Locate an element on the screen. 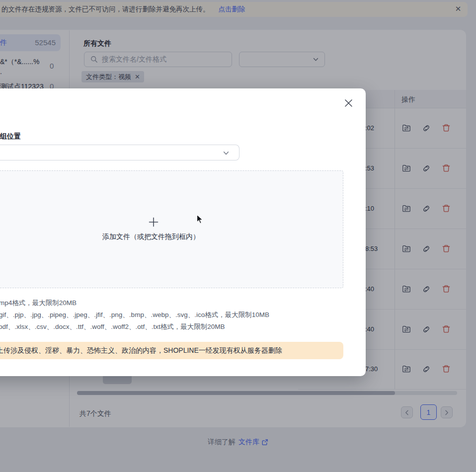 This screenshot has height=472, width=476. content-policy-warning: 上传涉及侵权、淫秽、暴力、恐怖主义、政治的内容，SHOPLINE一经发现有权从服… is located at coordinates (172, 351).